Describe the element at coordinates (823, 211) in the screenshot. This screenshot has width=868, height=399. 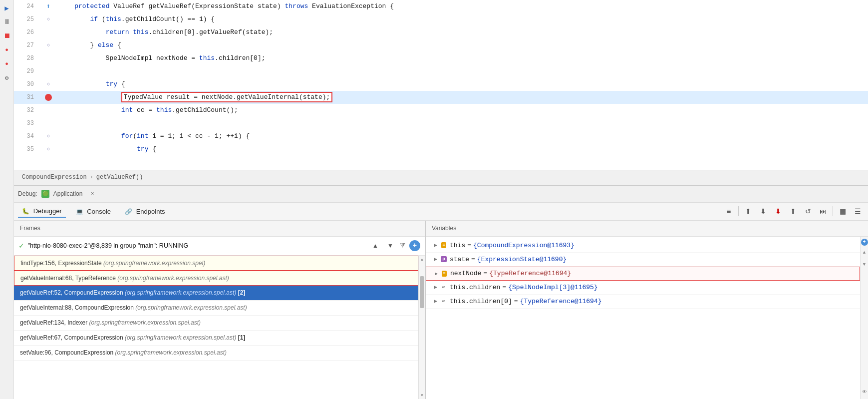
I see `toolbar-evaluate-btn: ⏭` at that location.